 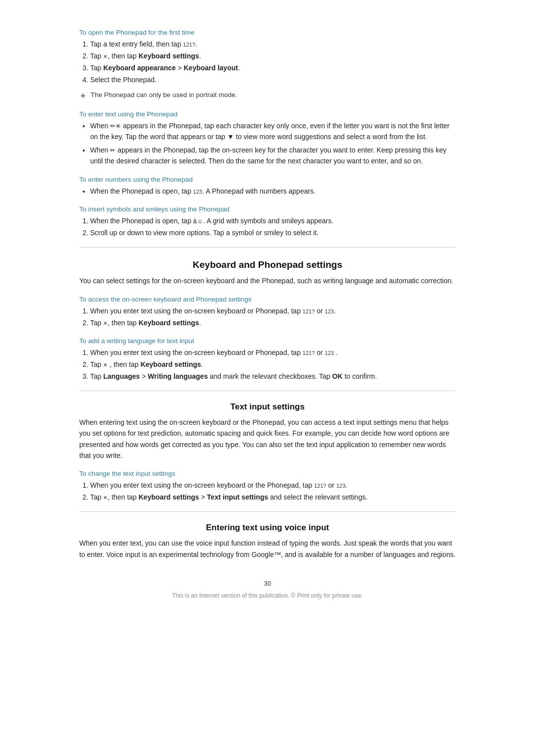 What do you see at coordinates (268, 209) in the screenshot?
I see `insert-symbols-phonepad-heading: To insert symbols and smileys using the …` at bounding box center [268, 209].